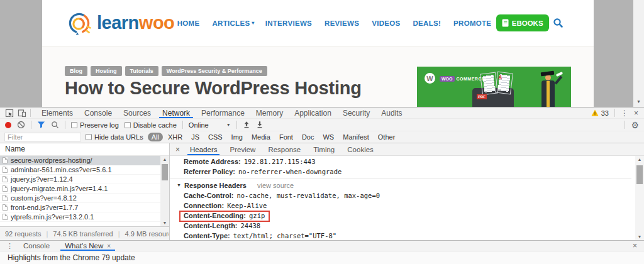 The image size is (644, 264). I want to click on filter-input, so click(43, 137).